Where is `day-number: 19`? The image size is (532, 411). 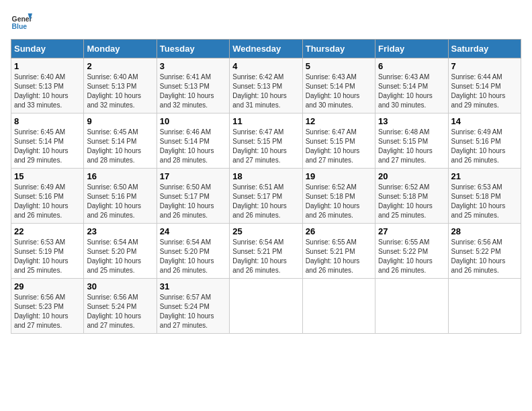
day-number: 19 is located at coordinates (339, 176).